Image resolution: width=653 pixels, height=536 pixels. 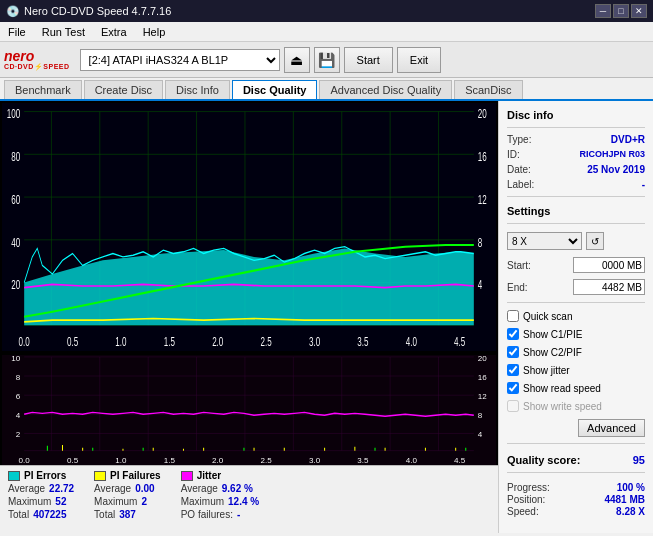 What do you see at coordinates (514, 154) in the screenshot?
I see `disc-id-label: ID:` at bounding box center [514, 154].